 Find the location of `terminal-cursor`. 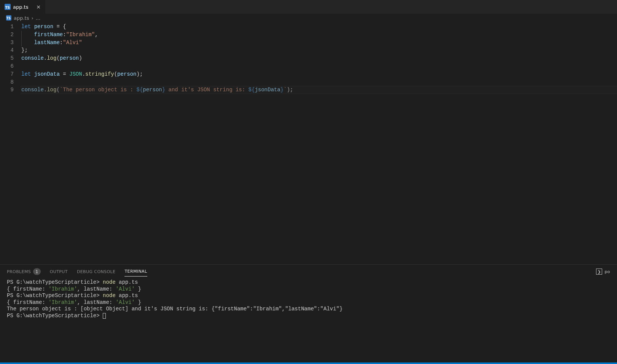

terminal-cursor is located at coordinates (104, 316).